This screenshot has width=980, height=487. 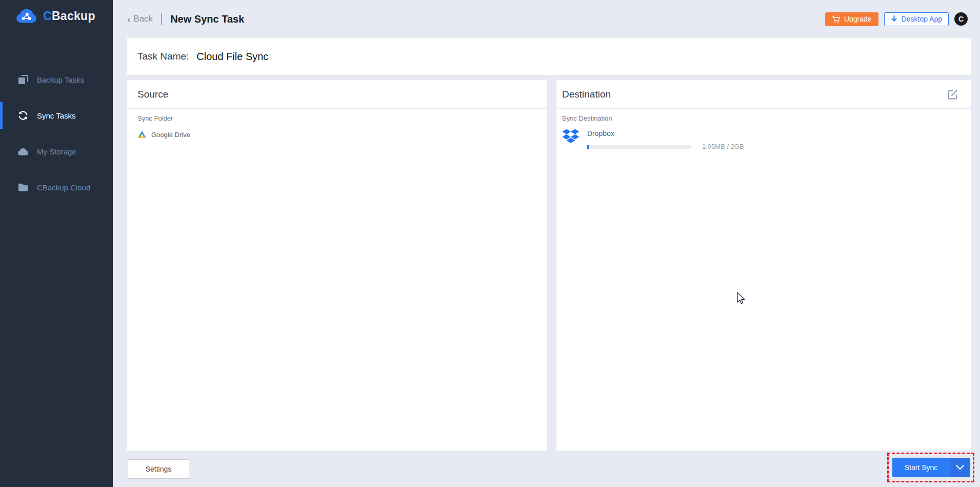 I want to click on storage-progress-fill, so click(x=588, y=147).